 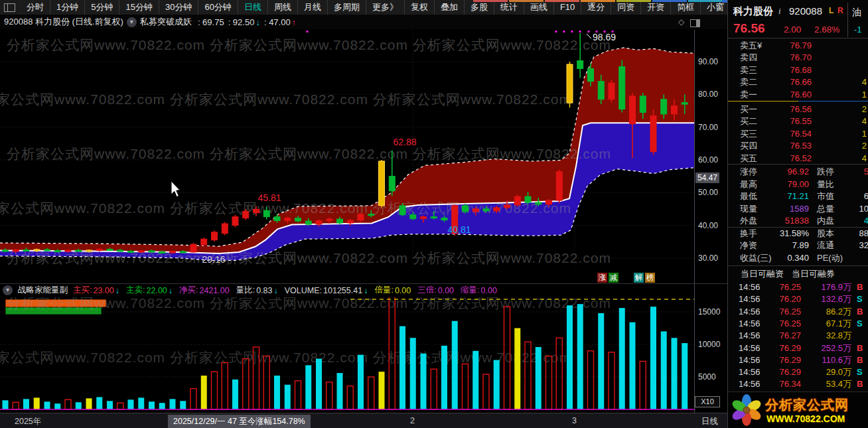 What do you see at coordinates (470, 291) in the screenshot?
I see `sub-stat-label: 缩量:` at bounding box center [470, 291].